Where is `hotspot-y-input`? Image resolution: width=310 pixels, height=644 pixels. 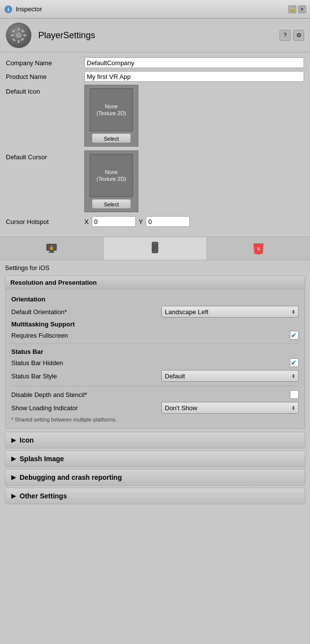
hotspot-y-input is located at coordinates (168, 222).